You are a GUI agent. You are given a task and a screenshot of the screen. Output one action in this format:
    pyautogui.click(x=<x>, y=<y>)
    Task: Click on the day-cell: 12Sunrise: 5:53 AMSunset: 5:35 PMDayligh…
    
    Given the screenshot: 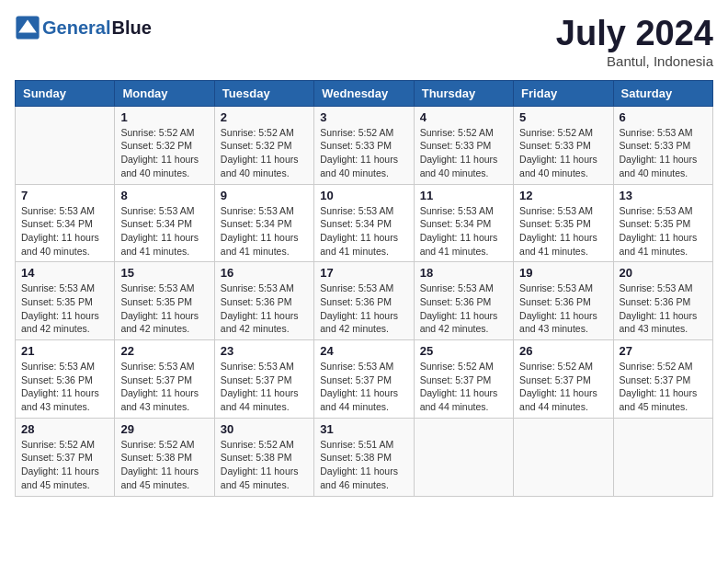 What is the action you would take?
    pyautogui.click(x=563, y=223)
    